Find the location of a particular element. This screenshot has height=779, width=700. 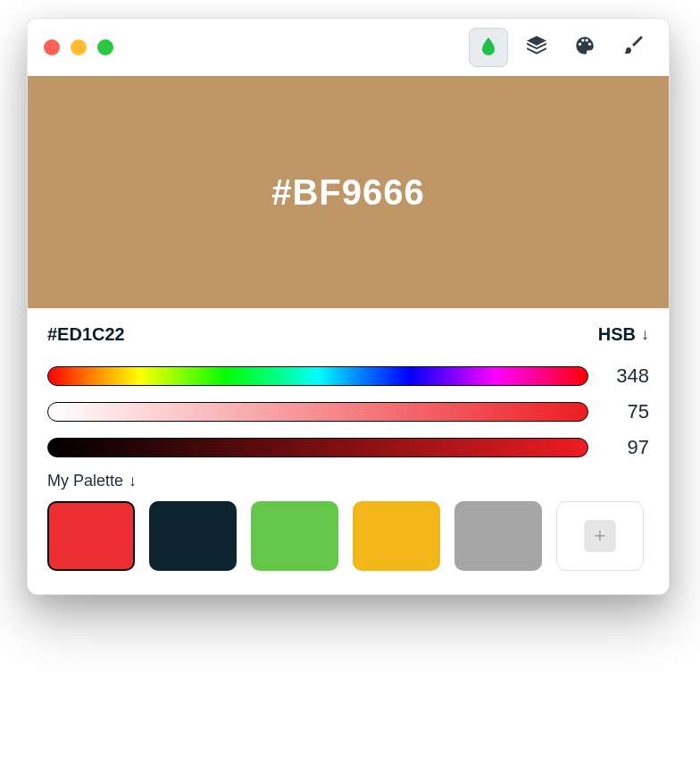

tab-drop is located at coordinates (488, 47).